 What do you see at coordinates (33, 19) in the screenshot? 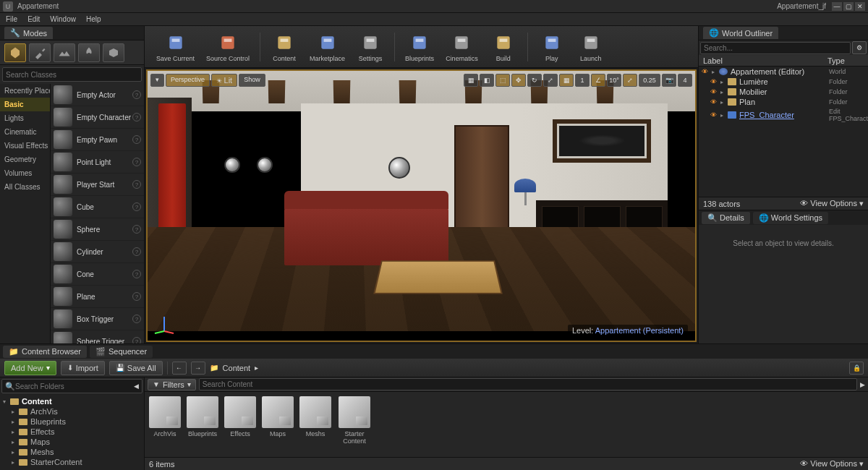
I see `menu-edit: Edit` at bounding box center [33, 19].